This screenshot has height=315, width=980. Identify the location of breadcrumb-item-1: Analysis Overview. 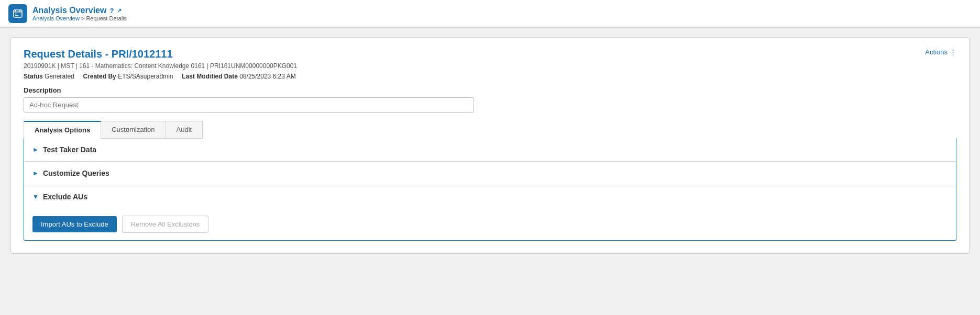
(56, 18).